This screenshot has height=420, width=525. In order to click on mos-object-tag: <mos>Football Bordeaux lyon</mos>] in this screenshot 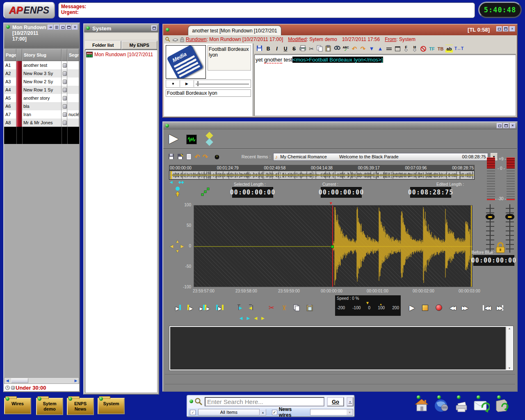, I will do `click(338, 60)`.